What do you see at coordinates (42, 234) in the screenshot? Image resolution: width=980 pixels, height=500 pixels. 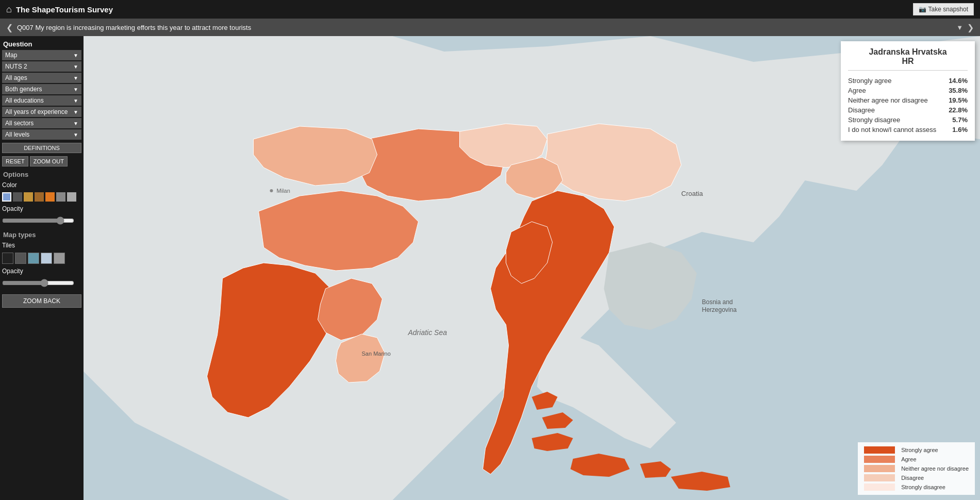 I see `map-types-title: Map types` at bounding box center [42, 234].